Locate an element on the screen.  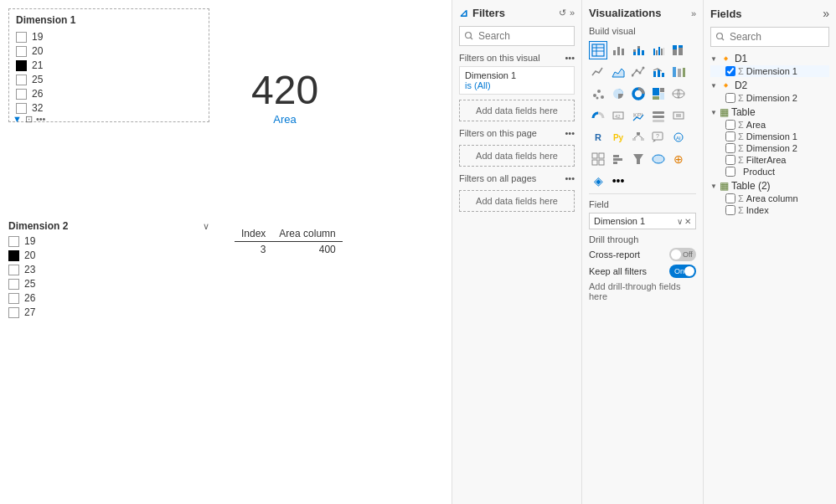
filters-allpages-more: ••• is located at coordinates (570, 178).